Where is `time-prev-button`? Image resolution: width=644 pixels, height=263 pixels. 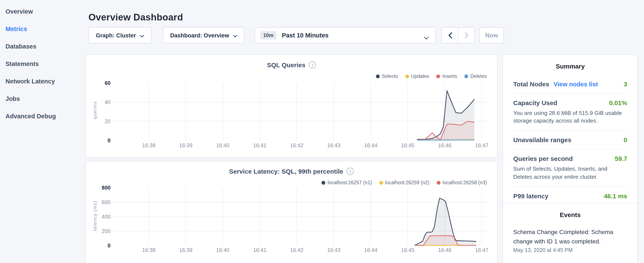
time-prev-button is located at coordinates (450, 36).